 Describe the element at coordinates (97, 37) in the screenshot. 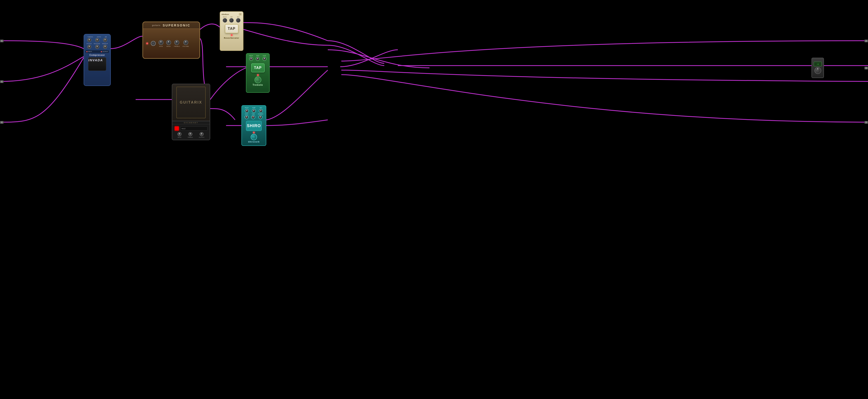

I see `compressor-top-labels: THRESH RATIO ME` at that location.